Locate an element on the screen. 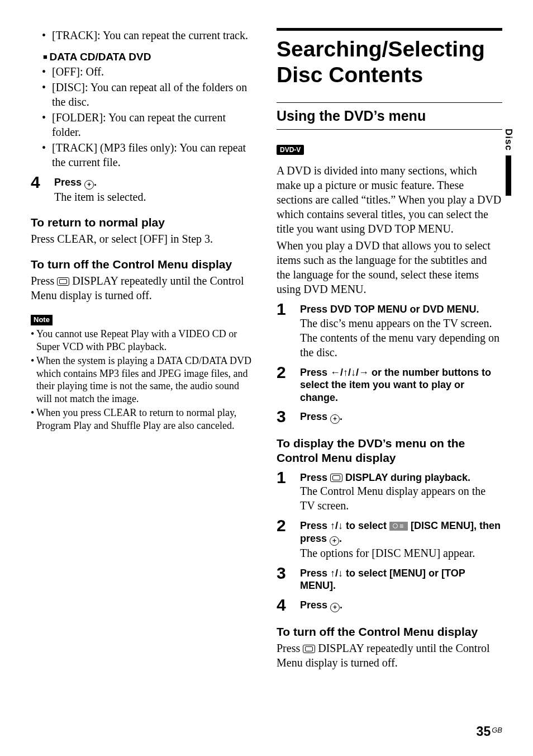 The height and width of the screenshot is (756, 533). paragraph-normal-play: Press CLEAR, or select [OFF] in Step 3. is located at coordinates (144, 239).